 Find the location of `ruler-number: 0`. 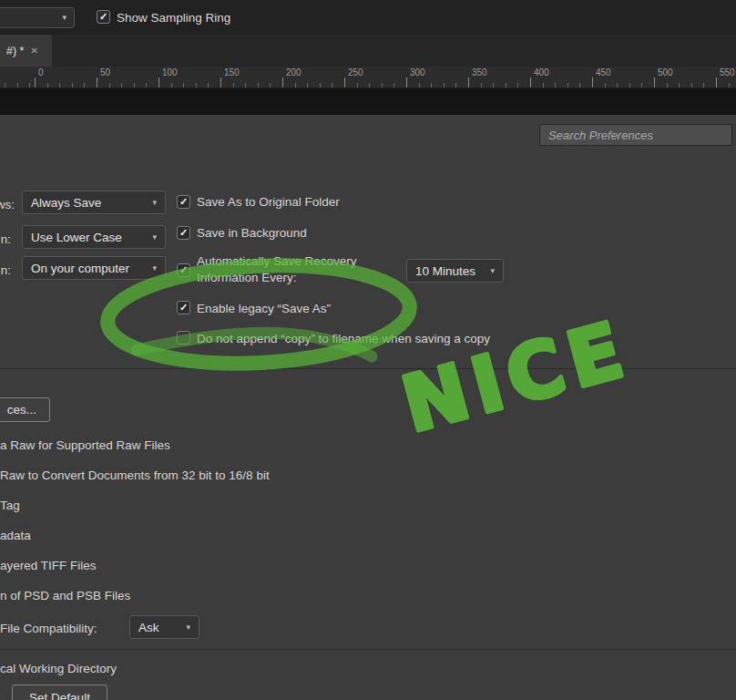

ruler-number: 0 is located at coordinates (41, 73).